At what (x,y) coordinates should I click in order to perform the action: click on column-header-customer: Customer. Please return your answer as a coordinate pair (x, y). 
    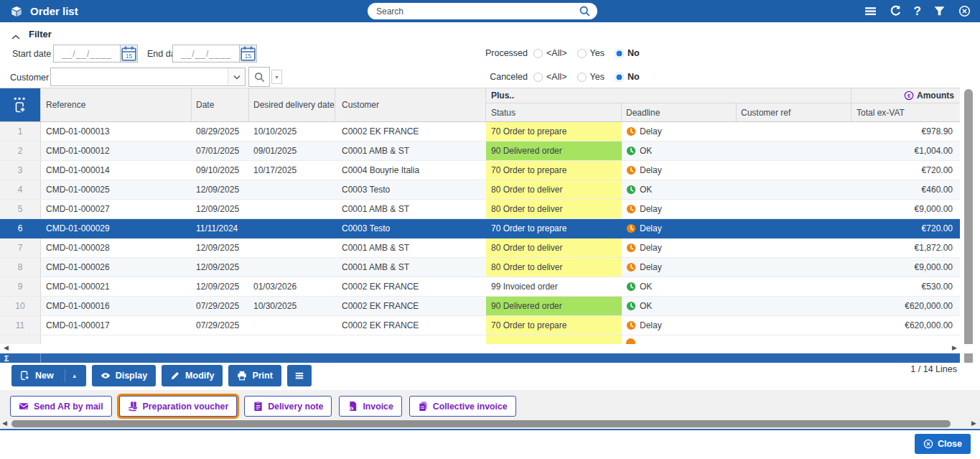
    Looking at the image, I should click on (411, 105).